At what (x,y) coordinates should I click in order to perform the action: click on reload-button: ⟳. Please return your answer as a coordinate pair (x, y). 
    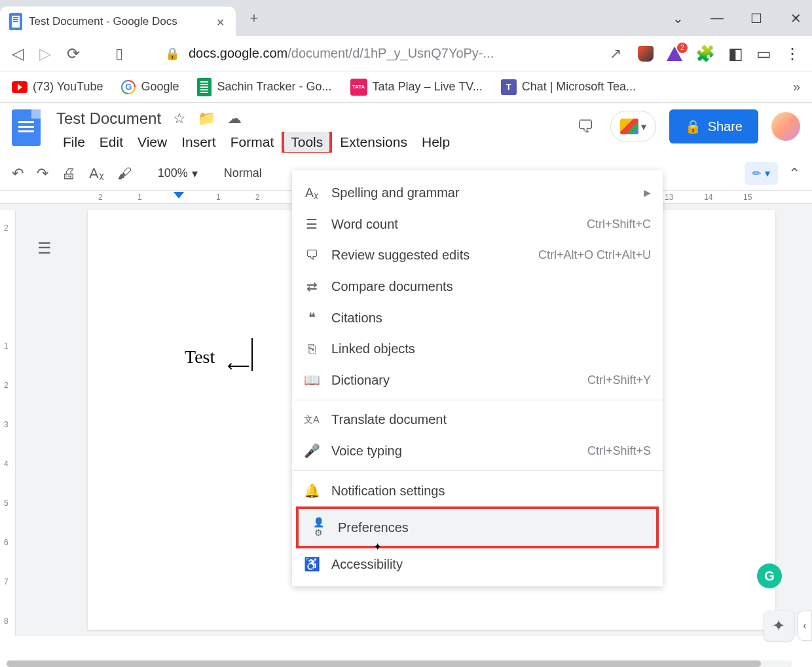
    Looking at the image, I should click on (73, 54).